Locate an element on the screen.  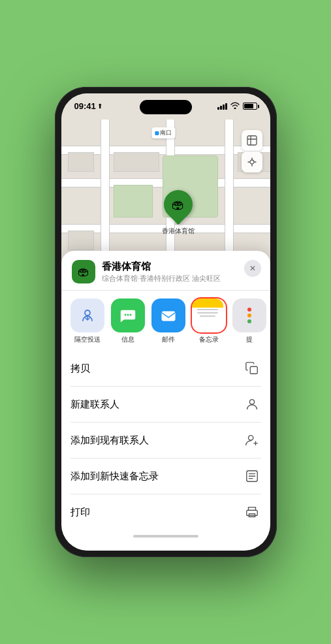
new-contact-icon is located at coordinates (252, 404).